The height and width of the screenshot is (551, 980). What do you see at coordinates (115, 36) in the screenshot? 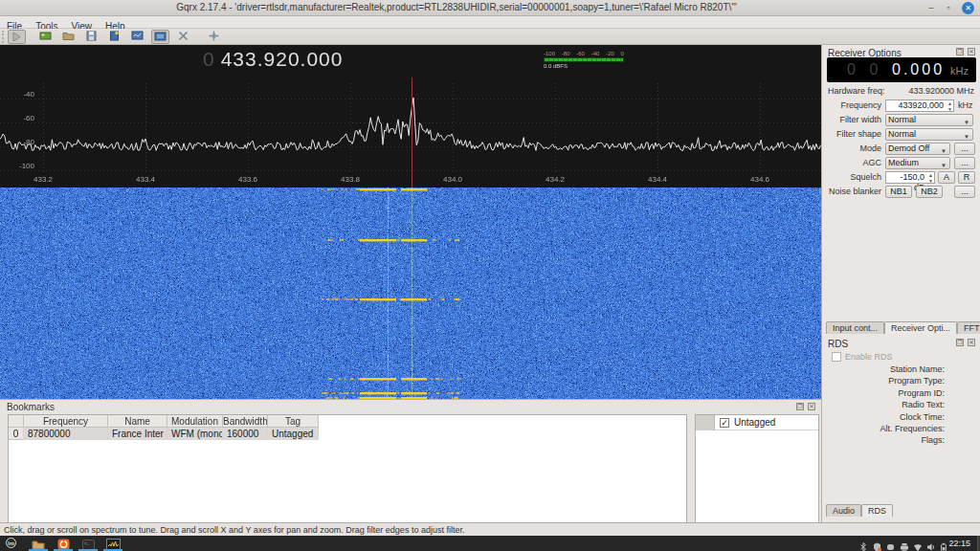
I see `book-icon` at bounding box center [115, 36].